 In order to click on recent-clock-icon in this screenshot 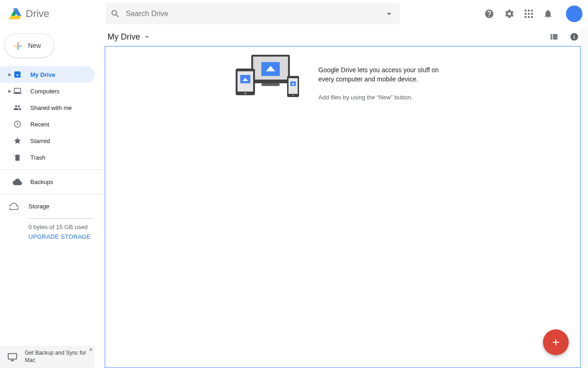, I will do `click(17, 124)`.